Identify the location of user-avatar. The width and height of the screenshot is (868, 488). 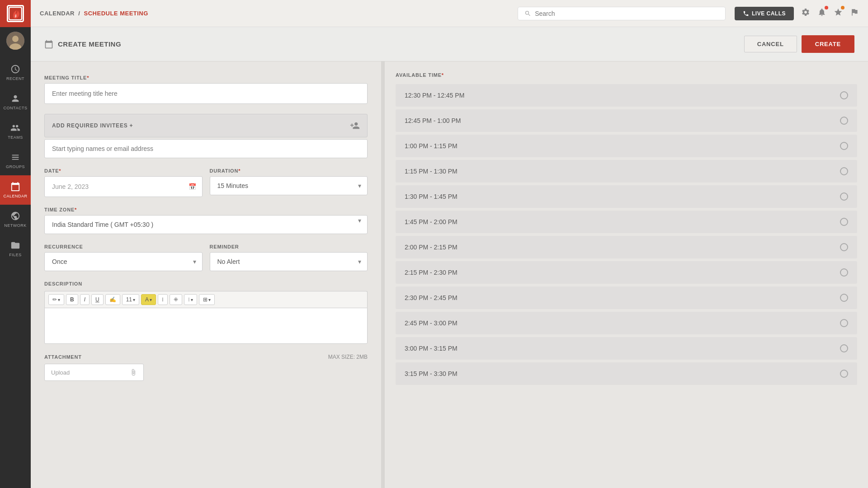
(15, 41).